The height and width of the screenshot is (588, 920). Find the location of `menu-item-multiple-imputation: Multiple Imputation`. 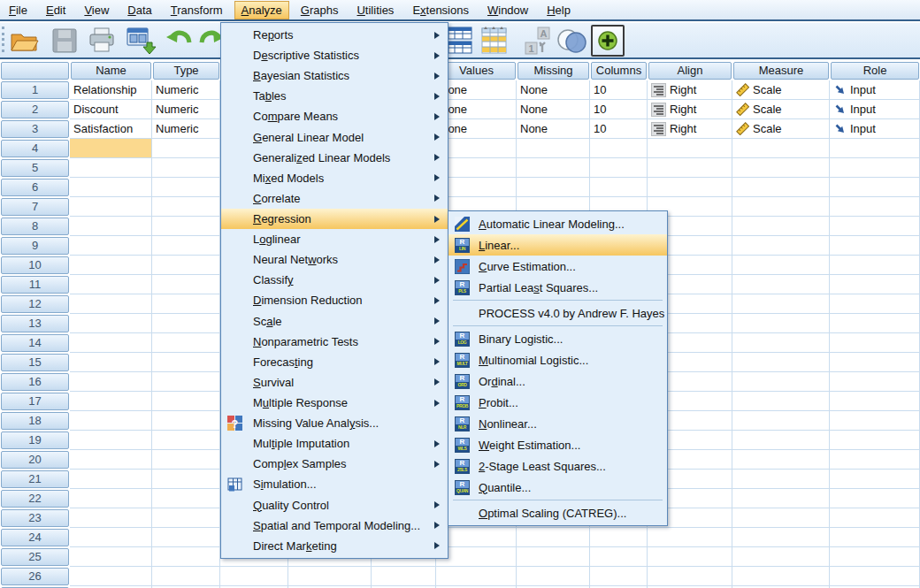

menu-item-multiple-imputation: Multiple Imputation is located at coordinates (334, 444).